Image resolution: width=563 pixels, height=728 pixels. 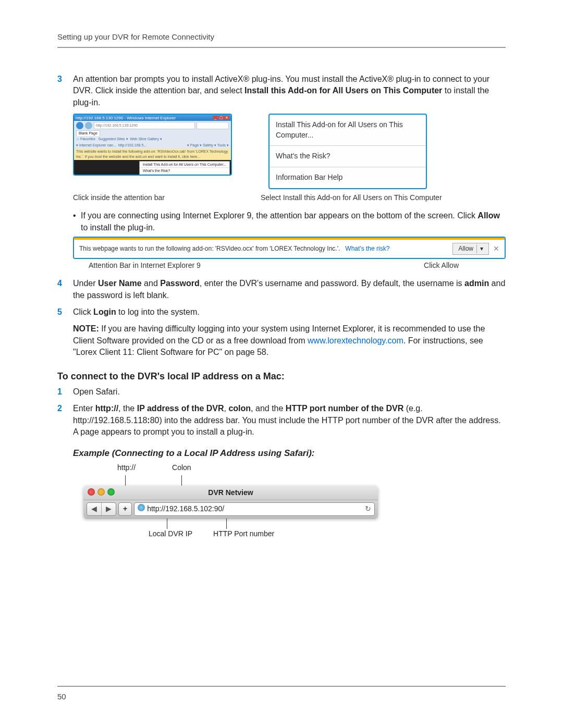 I want to click on traffic-lights, so click(x=101, y=492).